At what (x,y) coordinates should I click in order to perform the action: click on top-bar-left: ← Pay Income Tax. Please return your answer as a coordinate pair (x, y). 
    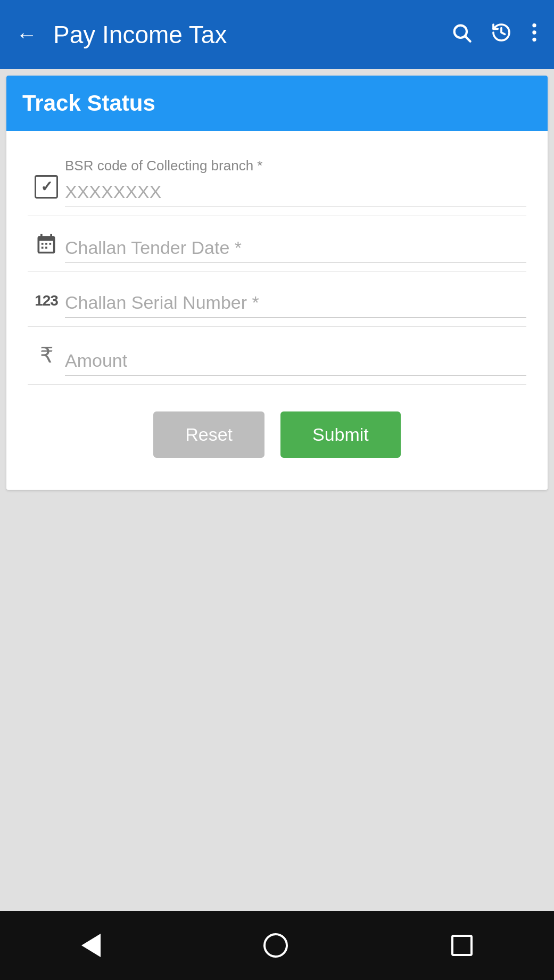
    Looking at the image, I should click on (233, 35).